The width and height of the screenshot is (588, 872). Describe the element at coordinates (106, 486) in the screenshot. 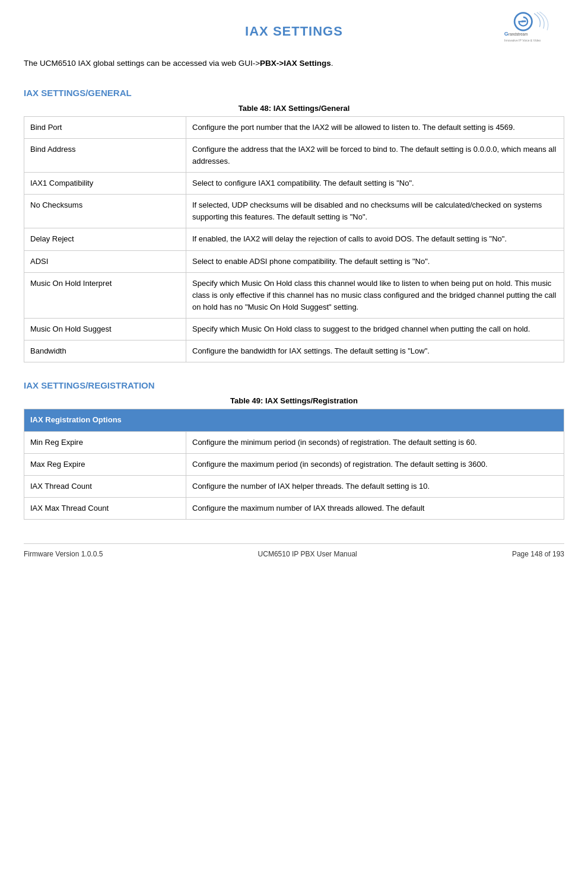

I see `row-label: IAX Thread Count` at that location.